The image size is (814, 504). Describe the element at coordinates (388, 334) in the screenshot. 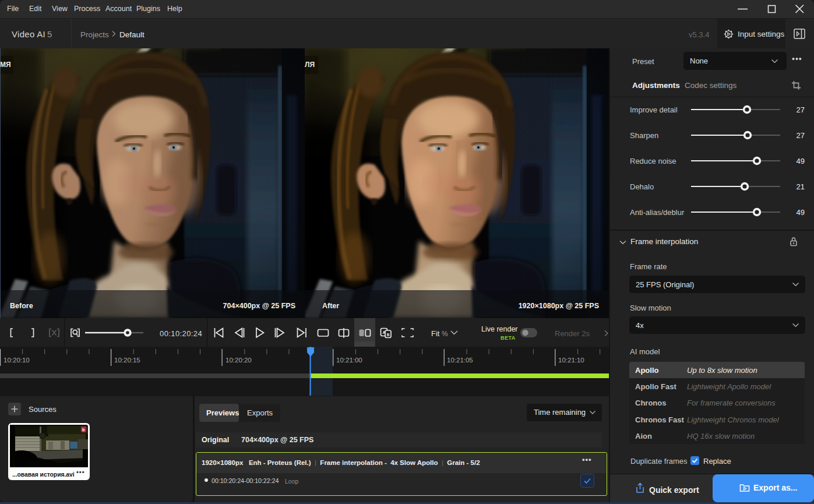

I see `svg-text: B` at that location.